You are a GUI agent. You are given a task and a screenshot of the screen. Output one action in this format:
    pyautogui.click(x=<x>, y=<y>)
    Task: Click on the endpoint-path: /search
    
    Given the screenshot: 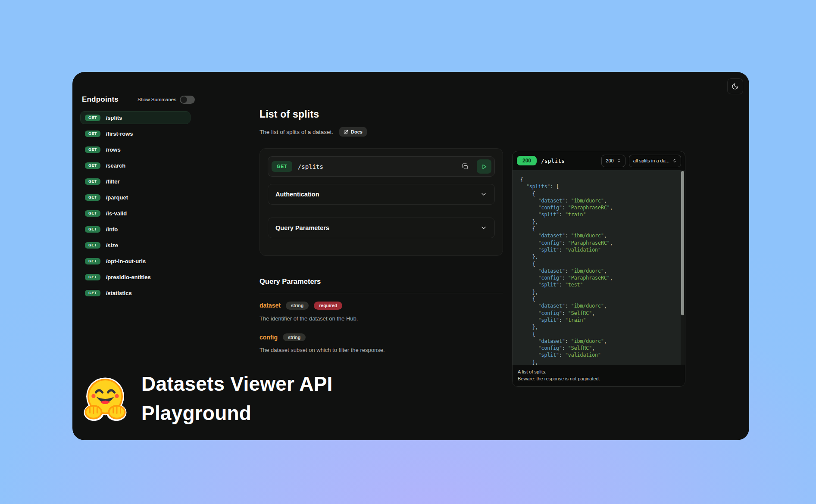 What is the action you would take?
    pyautogui.click(x=116, y=165)
    